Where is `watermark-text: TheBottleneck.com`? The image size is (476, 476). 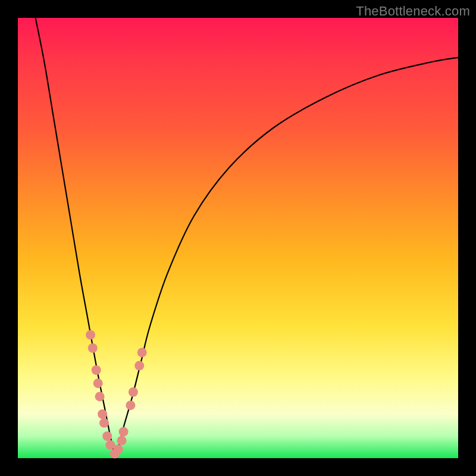
watermark-text: TheBottleneck.com is located at coordinates (413, 11).